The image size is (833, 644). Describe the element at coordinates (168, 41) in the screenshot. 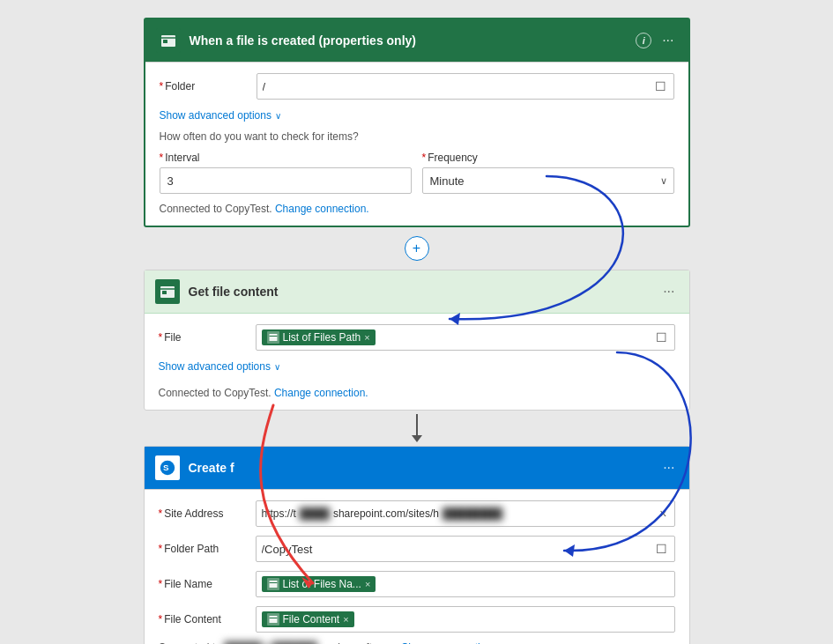

I see `card1-icon` at that location.